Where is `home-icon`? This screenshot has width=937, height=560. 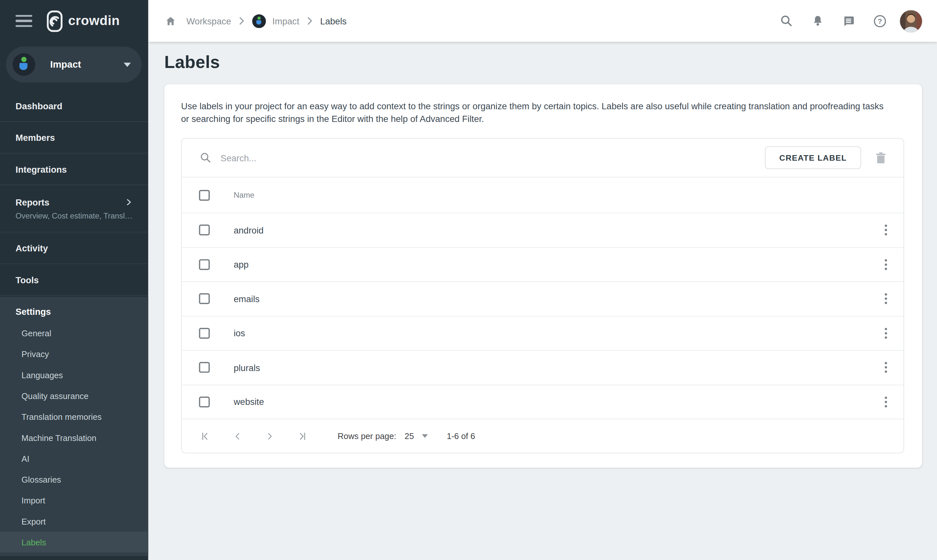 home-icon is located at coordinates (171, 21).